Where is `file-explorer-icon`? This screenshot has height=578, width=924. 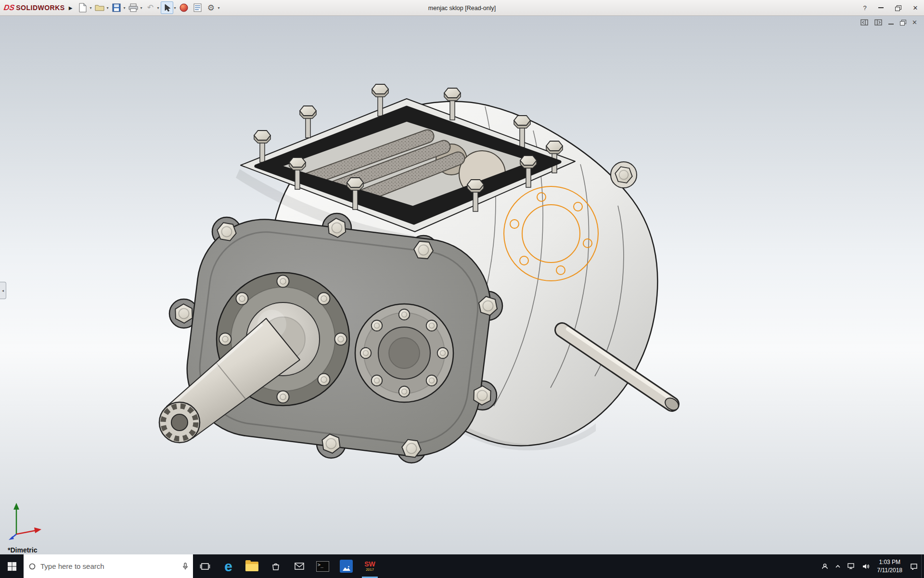 file-explorer-icon is located at coordinates (252, 566).